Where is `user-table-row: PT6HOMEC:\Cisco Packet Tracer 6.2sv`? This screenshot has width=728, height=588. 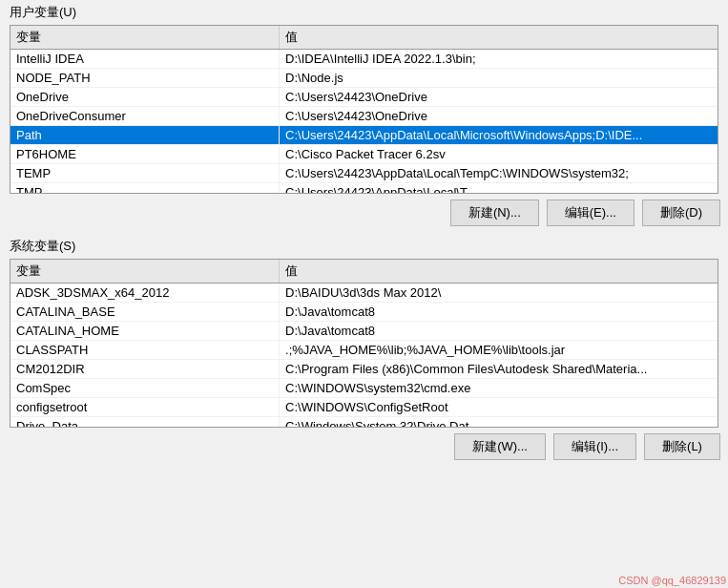 user-table-row: PT6HOMEC:\Cisco Packet Tracer 6.2sv is located at coordinates (364, 155).